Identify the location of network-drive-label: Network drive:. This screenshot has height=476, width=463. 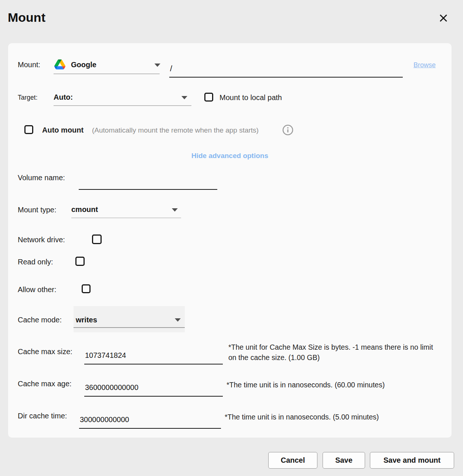
(41, 240).